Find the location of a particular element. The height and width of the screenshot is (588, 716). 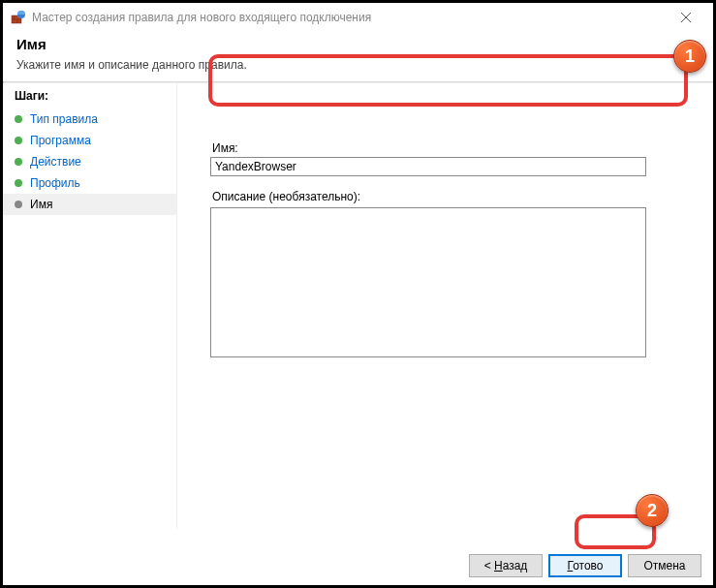

page-subtitle: Укажите имя и описание данного правила. is located at coordinates (358, 65).